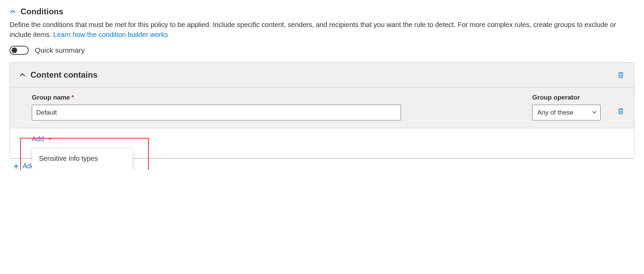  I want to click on add-content-row: Add Sensitive info types Sensitivity lab…, so click(322, 143).